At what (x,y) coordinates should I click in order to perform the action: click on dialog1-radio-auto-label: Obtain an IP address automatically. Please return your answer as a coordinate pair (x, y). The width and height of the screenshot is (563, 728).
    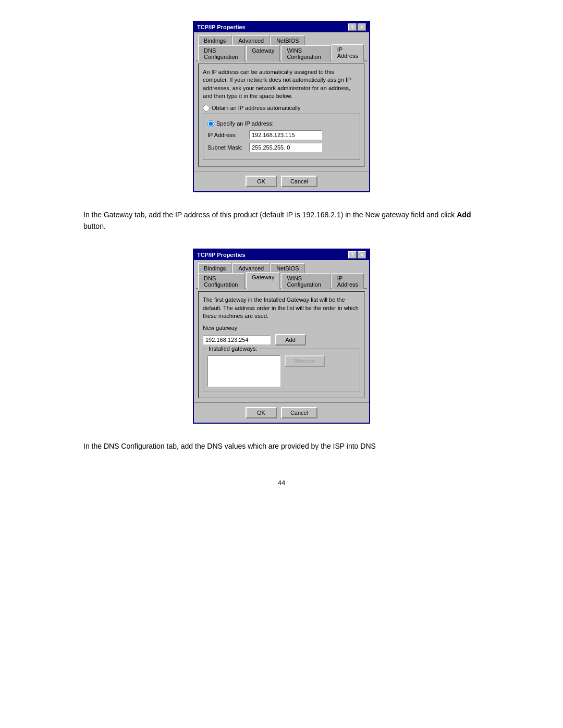
    Looking at the image, I should click on (256, 108).